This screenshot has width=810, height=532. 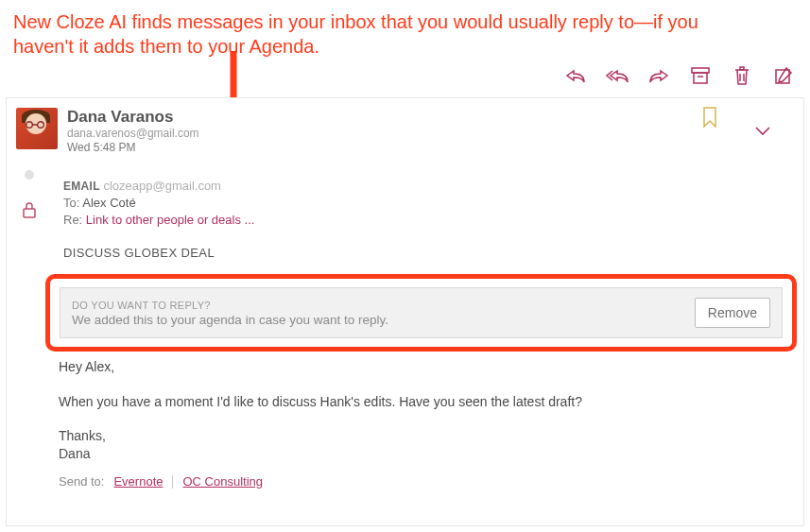 I want to click on send-to-label: Send to:, so click(x=81, y=482).